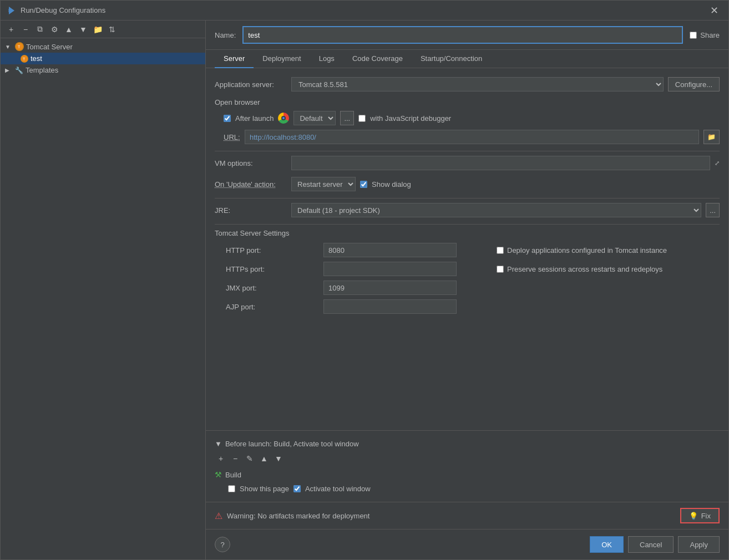 Image resolution: width=729 pixels, height=560 pixels. I want to click on preserve-sessions-checkbox, so click(500, 269).